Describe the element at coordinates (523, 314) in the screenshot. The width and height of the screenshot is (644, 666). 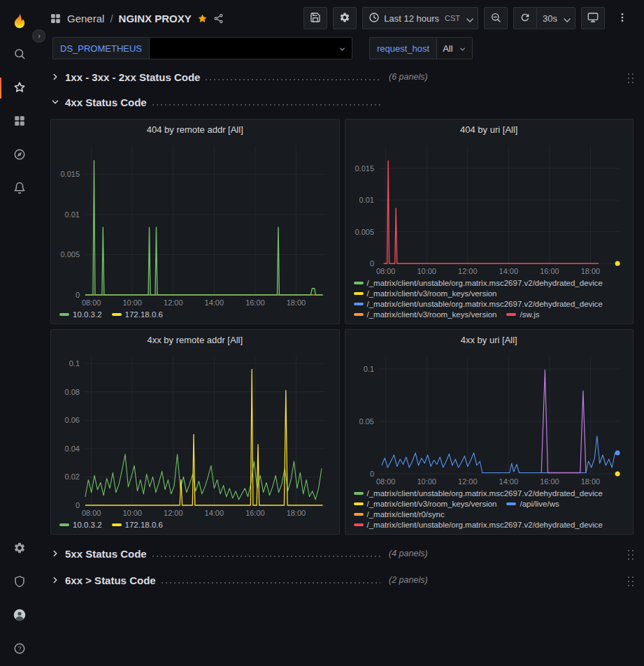
I see `legend-item: /sw.js` at that location.